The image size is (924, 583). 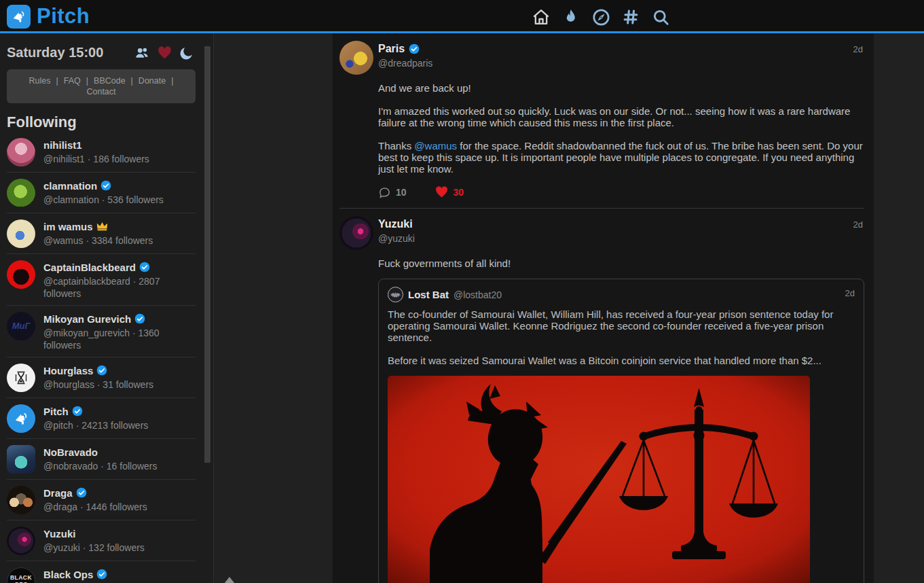 I want to click on post-text: Fuck governments of all kind!, so click(x=621, y=264).